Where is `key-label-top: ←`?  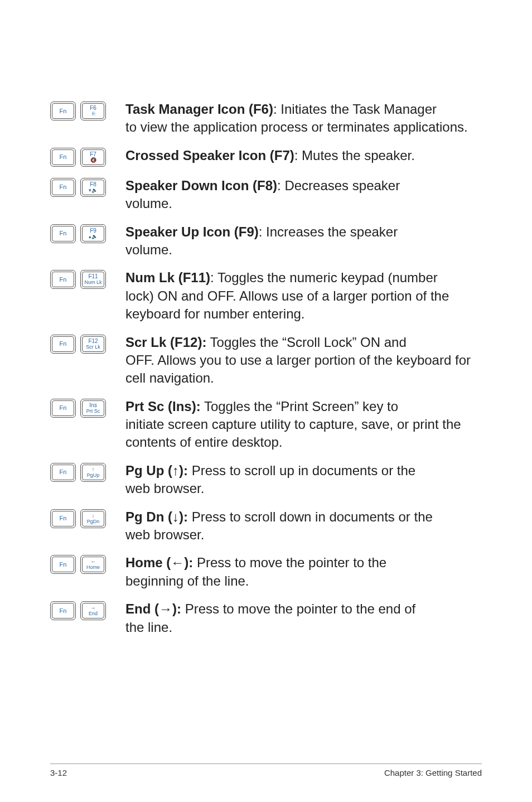 key-label-top: ← is located at coordinates (93, 562).